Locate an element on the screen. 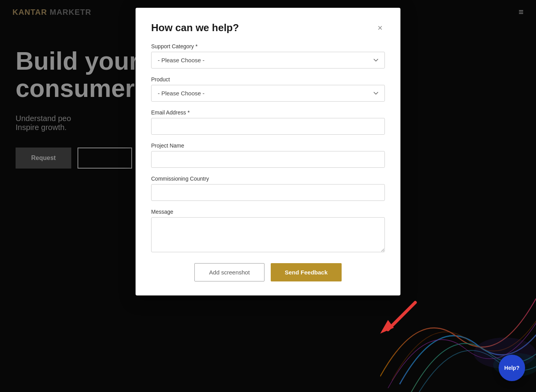  support-category-group: Support Category * - Please Choose - is located at coordinates (268, 56).